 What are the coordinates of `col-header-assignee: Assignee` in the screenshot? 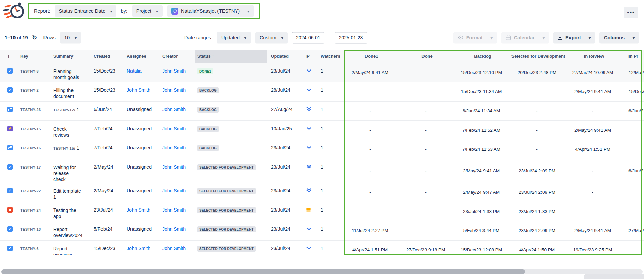 It's located at (143, 56).